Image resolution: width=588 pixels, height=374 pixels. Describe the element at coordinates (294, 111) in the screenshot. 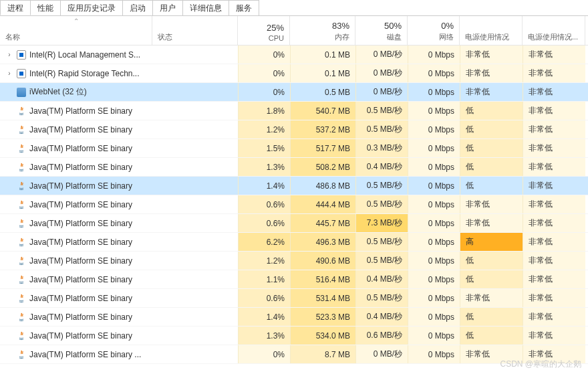

I see `process-row: Java(TM) Platform SE binary1.8%540.7 MB0…` at that location.